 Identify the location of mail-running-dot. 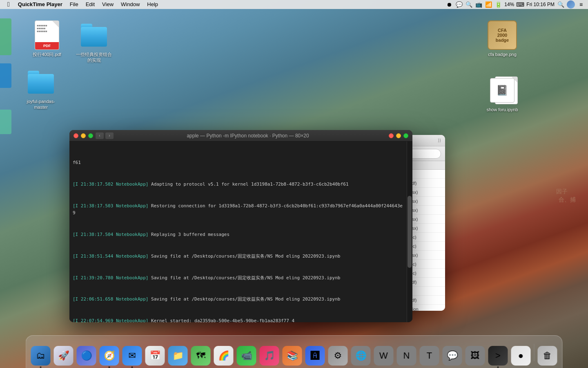
(132, 367).